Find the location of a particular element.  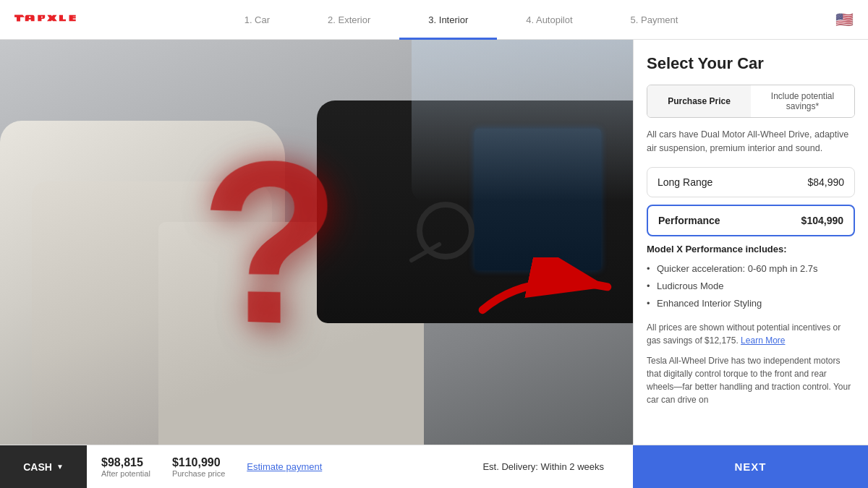

delivery-estimate: Est. Delivery: Within 2 weeks is located at coordinates (543, 467).